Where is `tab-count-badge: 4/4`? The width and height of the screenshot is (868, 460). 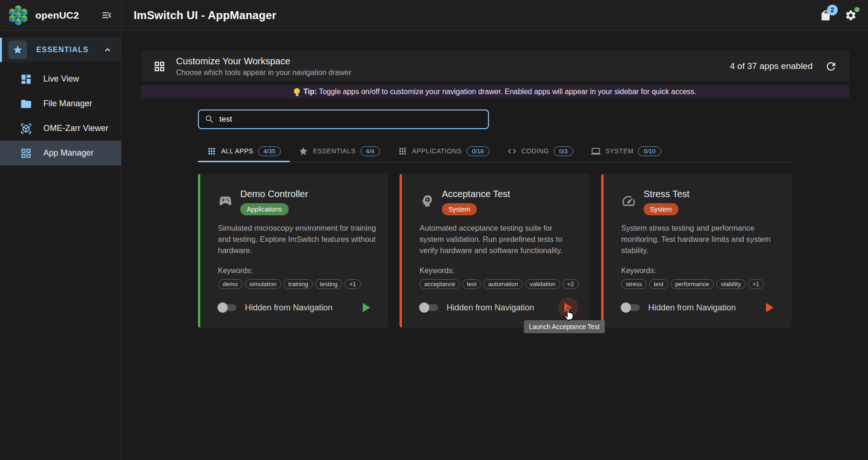 tab-count-badge: 4/4 is located at coordinates (370, 151).